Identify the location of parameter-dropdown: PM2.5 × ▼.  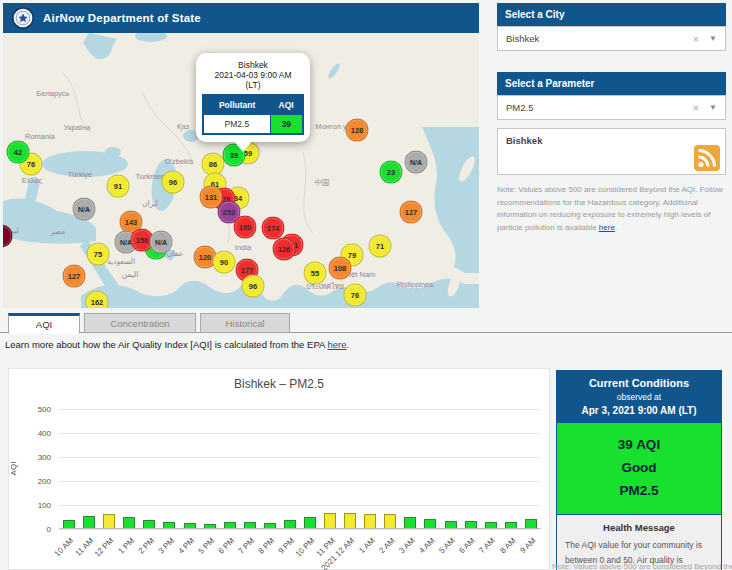
(612, 108).